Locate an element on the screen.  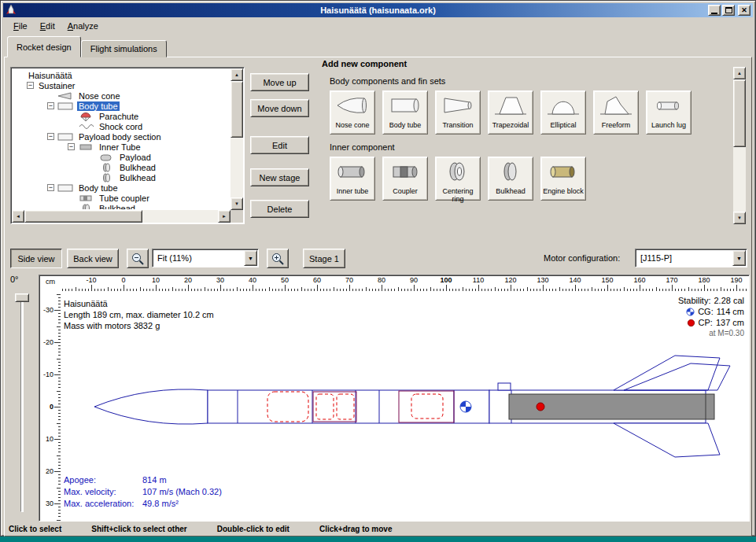
tree-item-haisun-t: Haisunäätä is located at coordinates (121, 76).